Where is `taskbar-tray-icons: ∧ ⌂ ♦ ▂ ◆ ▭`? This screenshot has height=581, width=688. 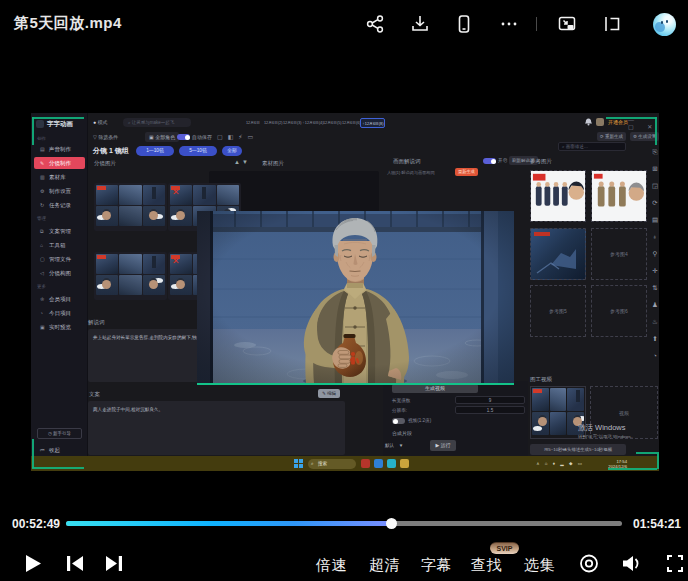 taskbar-tray-icons: ∧ ⌂ ♦ ▂ ◆ ▭ is located at coordinates (560, 464).